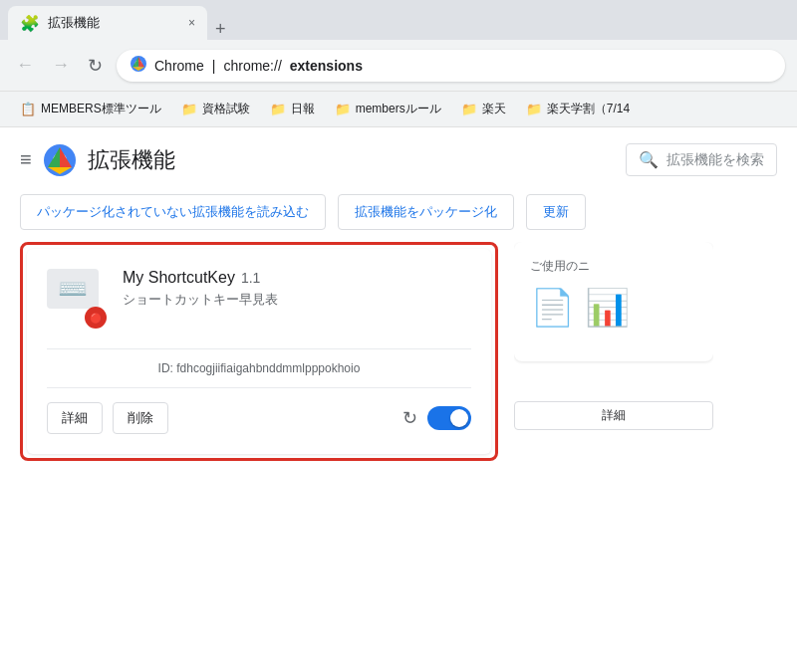 The image size is (797, 672). I want to click on pack-extension-button: 拡張機能をパッケージ化, so click(426, 212).